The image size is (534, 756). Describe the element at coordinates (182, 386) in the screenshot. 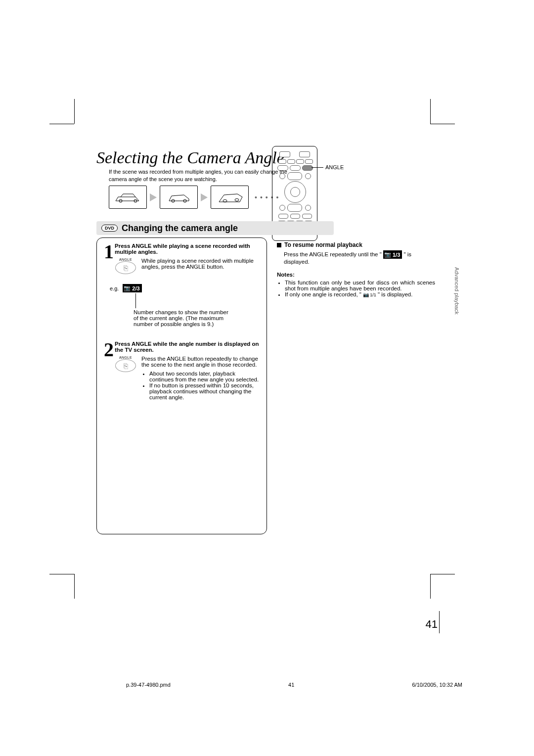

I see `steps-box: 1 Press ANGLE while playing a scene reco…` at that location.